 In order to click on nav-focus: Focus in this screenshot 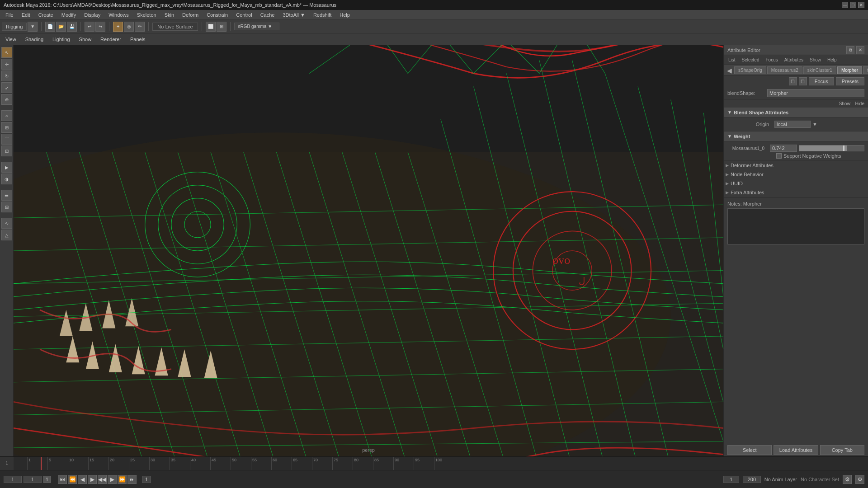, I will do `click(771, 60)`.